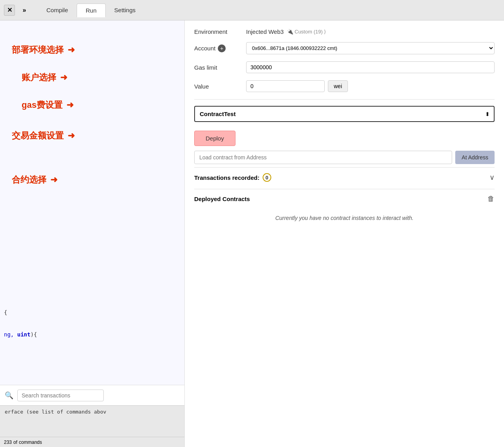 The height and width of the screenshot is (447, 504). Describe the element at coordinates (475, 157) in the screenshot. I see `at-address-button: At Address` at that location.